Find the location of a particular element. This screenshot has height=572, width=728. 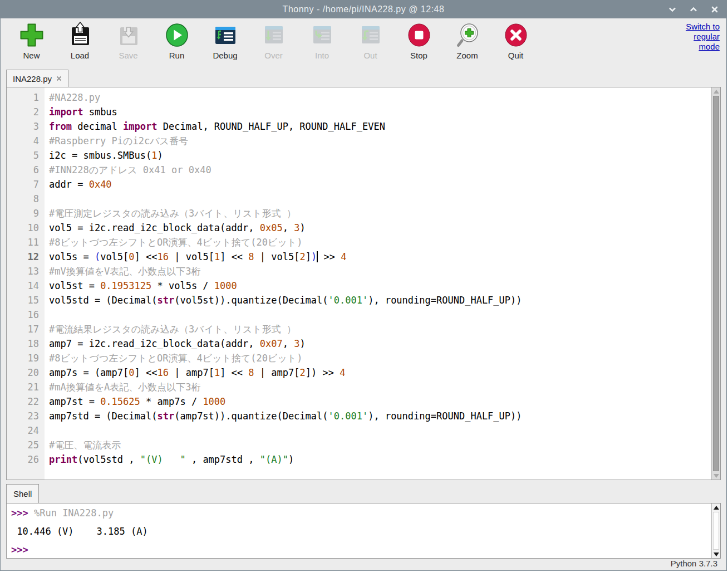

shell-output: >>> %Run INA228.py 10.446 (V) 3.185 (A)>… is located at coordinates (359, 531).